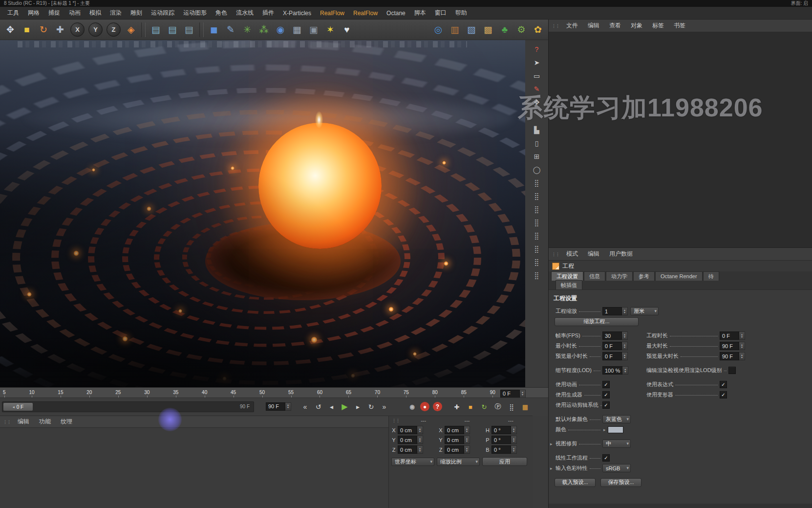 This screenshot has height=508, width=812. Describe the element at coordinates (606, 458) in the screenshot. I see `linear-workflow-checkbox: ✓` at that location.